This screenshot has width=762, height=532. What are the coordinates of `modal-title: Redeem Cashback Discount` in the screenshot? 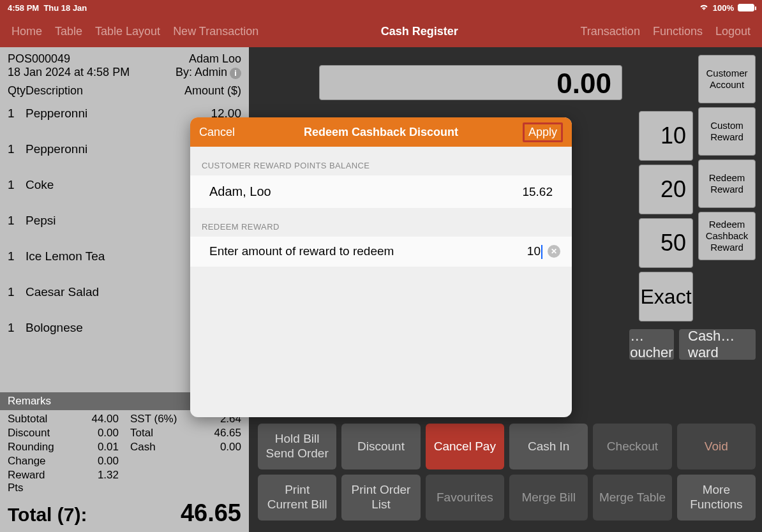 It's located at (381, 133).